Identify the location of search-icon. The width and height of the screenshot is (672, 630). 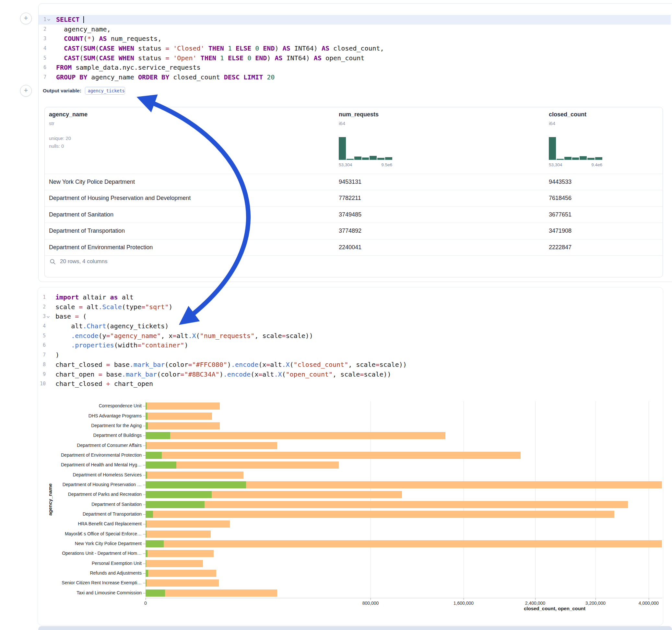
(53, 262).